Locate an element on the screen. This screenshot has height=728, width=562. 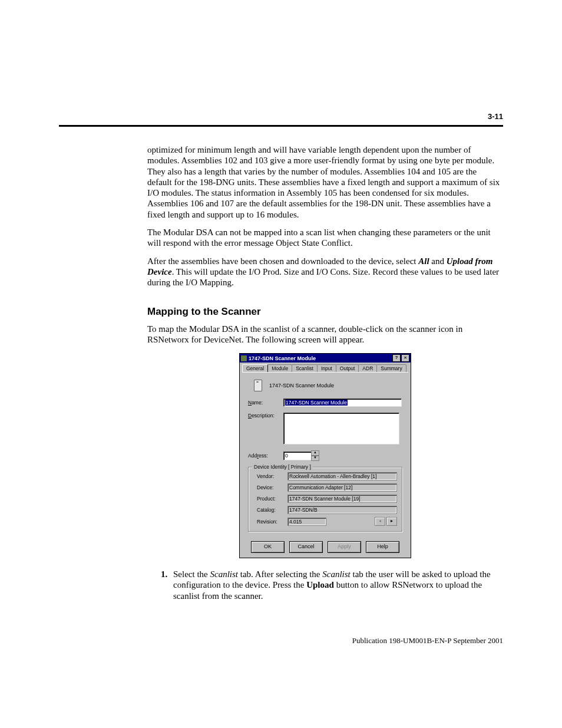
product-label: Product: is located at coordinates (270, 499).